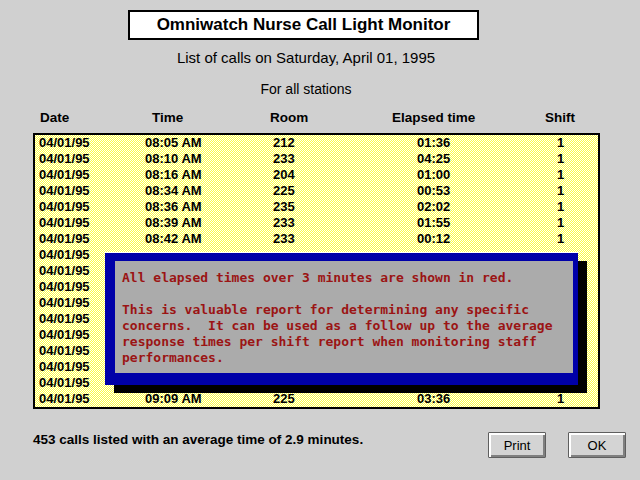 The image size is (640, 480). Describe the element at coordinates (597, 445) in the screenshot. I see `ok-button: OK` at that location.